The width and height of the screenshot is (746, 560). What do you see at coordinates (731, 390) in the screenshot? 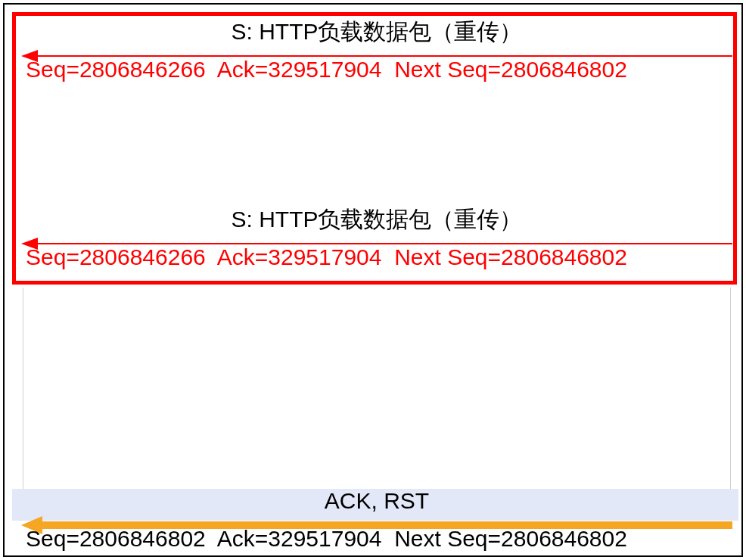
I see `guide-line-right` at bounding box center [731, 390].